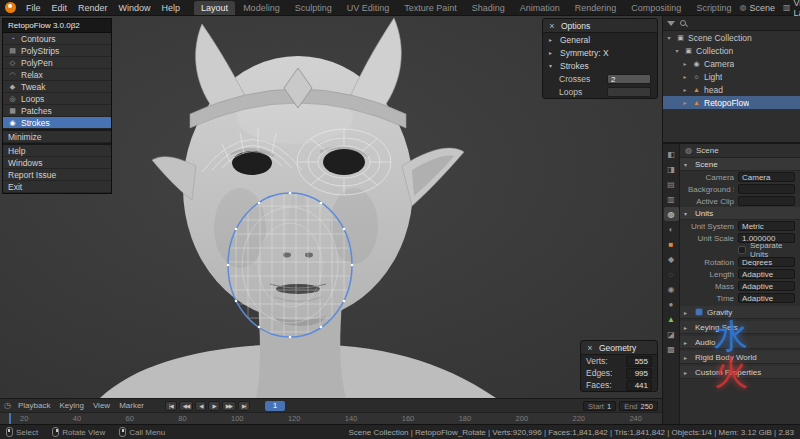  Describe the element at coordinates (214, 406) in the screenshot. I see `play-button: ▶` at that location.